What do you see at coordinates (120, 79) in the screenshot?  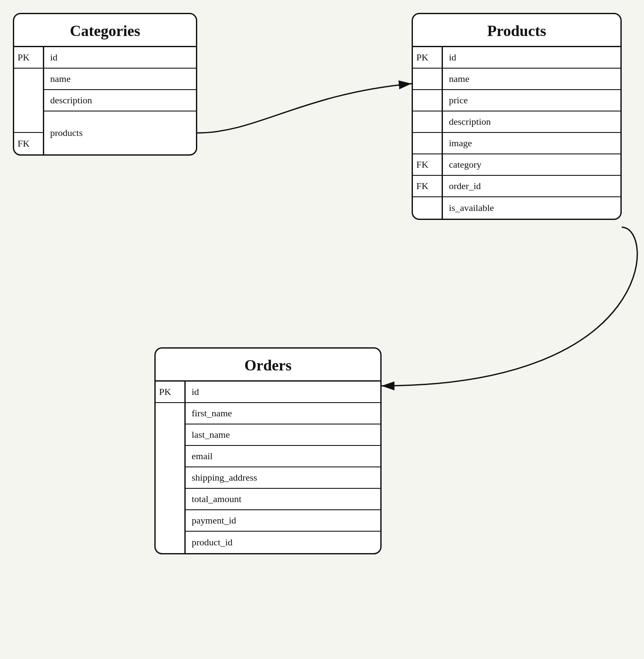 I see `categories-field-name: name` at bounding box center [120, 79].